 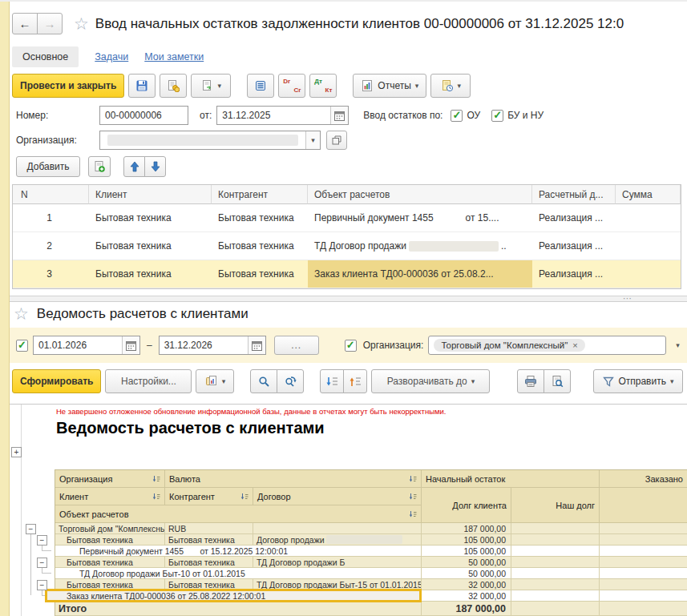 What do you see at coordinates (51, 195) in the screenshot?
I see `col-header-n: N` at bounding box center [51, 195].